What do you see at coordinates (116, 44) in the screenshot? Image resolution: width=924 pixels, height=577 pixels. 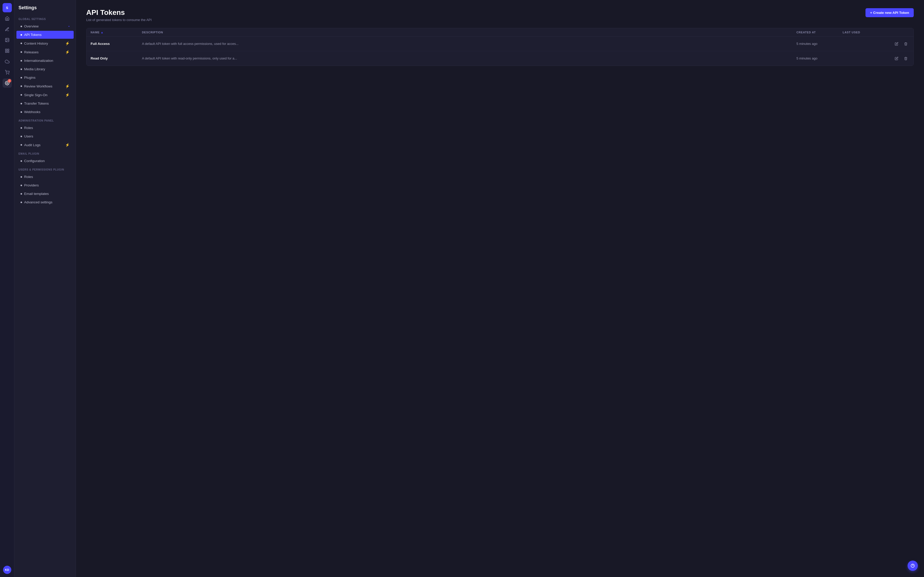 I see `token-name: Full Access` at bounding box center [116, 44].